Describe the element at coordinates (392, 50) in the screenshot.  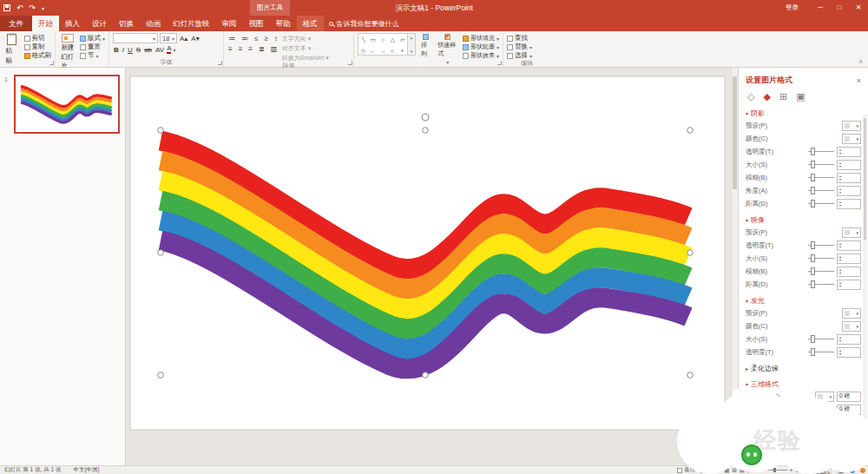
I see `shape-star-icon: ☆` at that location.